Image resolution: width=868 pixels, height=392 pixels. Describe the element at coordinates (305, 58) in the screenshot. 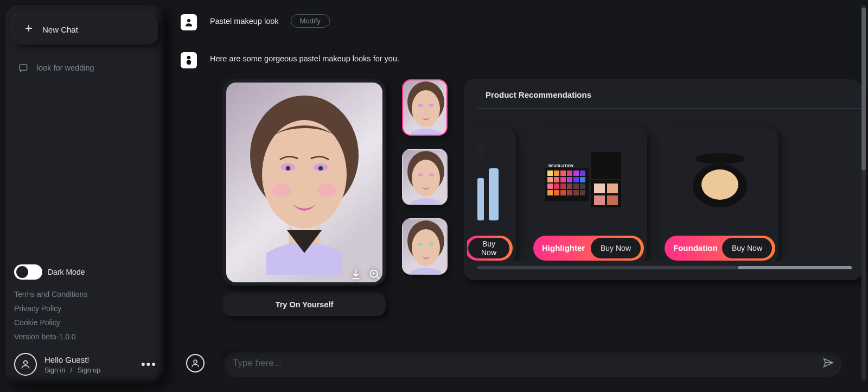

I see `bot-reply-text: Here are some gorgeous pastel makeup loo…` at that location.